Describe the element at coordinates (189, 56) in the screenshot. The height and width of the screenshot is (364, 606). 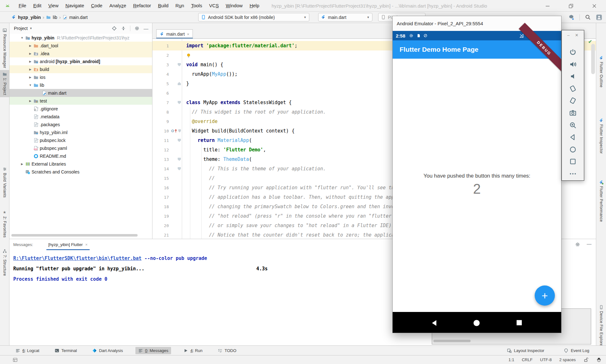
I see `intention-bulb-icon` at that location.